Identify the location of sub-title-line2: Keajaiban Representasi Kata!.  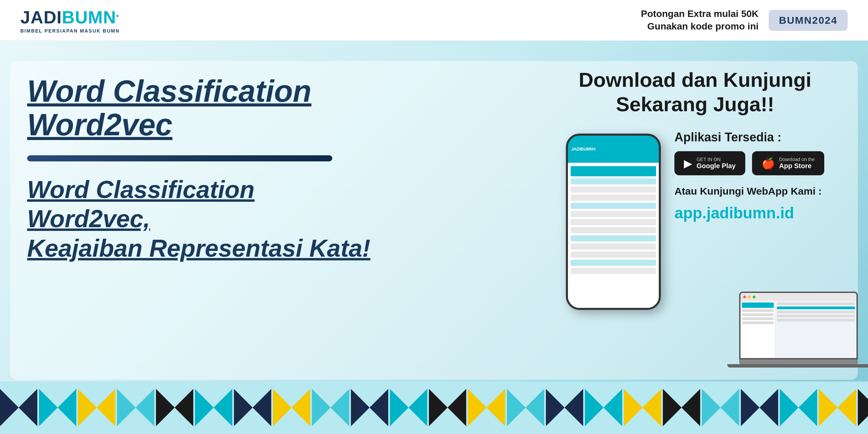
(205, 248).